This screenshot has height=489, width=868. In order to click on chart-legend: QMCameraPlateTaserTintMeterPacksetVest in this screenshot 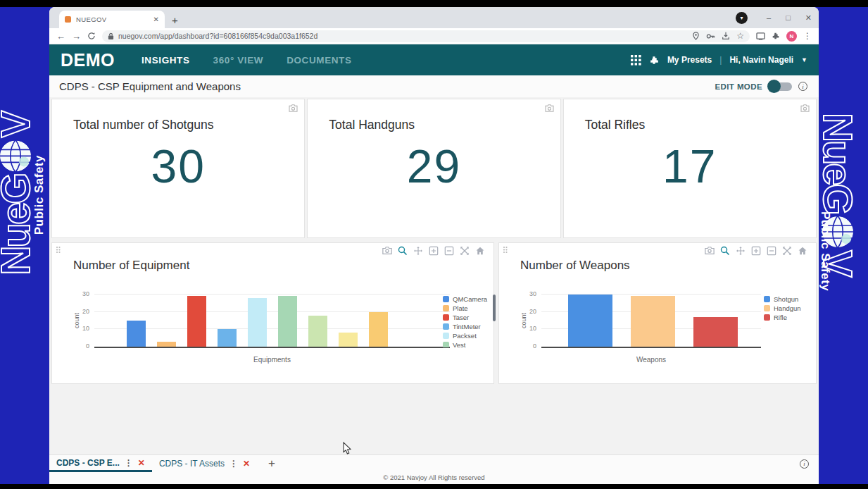, I will do `click(467, 321)`.